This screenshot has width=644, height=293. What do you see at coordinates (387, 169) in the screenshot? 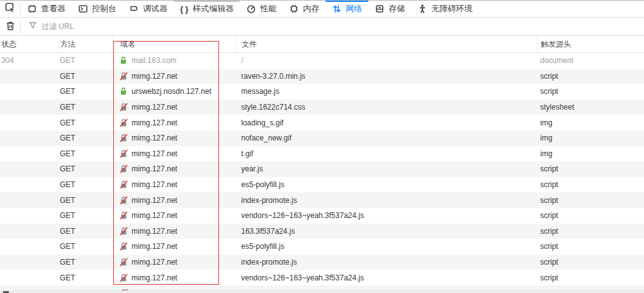
I see `file-cell: year.js` at bounding box center [387, 169].